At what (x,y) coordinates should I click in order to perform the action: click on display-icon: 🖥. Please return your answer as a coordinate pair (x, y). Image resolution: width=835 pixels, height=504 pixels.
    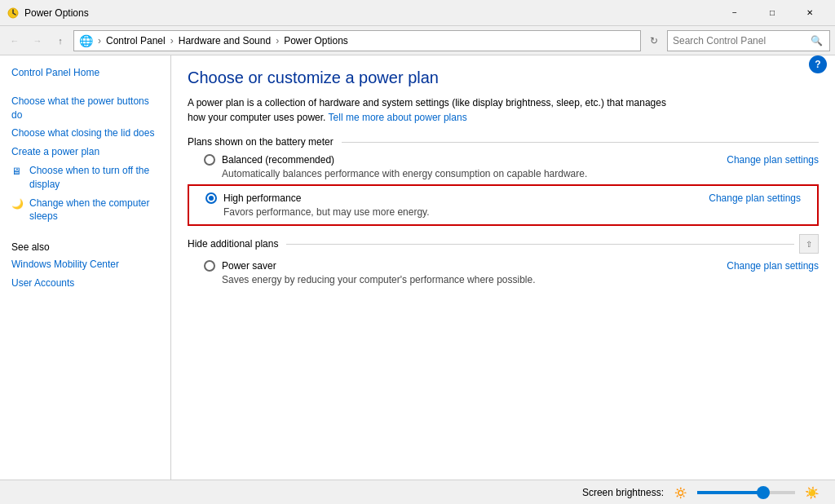
    Looking at the image, I should click on (18, 171).